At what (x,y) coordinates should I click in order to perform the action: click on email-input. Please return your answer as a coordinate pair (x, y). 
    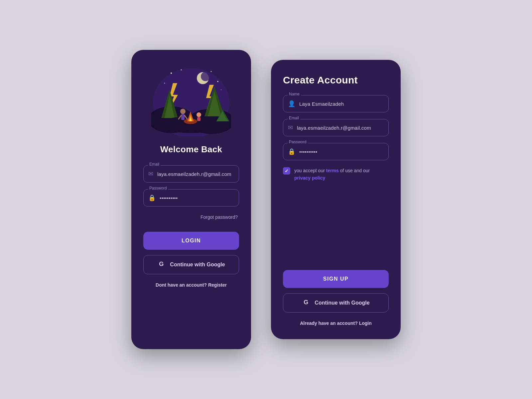
    Looking at the image, I should click on (196, 174).